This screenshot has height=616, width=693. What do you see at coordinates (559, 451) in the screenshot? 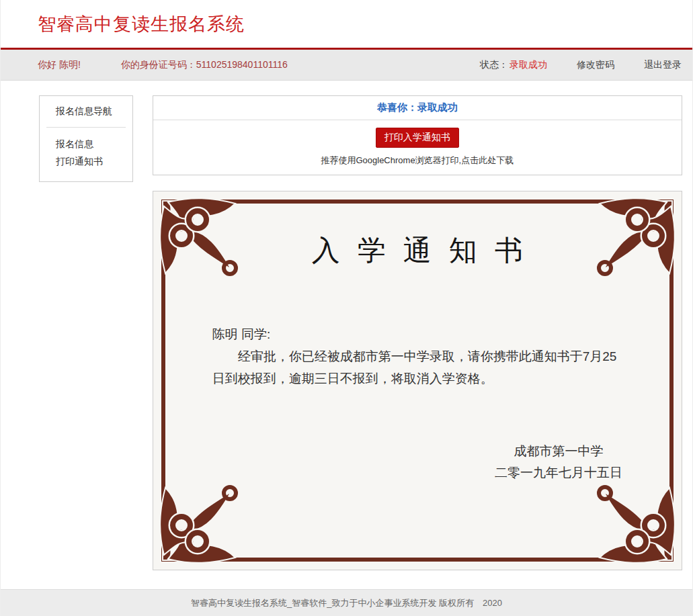
I see `certificate-school-name: 成都市第一中学` at bounding box center [559, 451].